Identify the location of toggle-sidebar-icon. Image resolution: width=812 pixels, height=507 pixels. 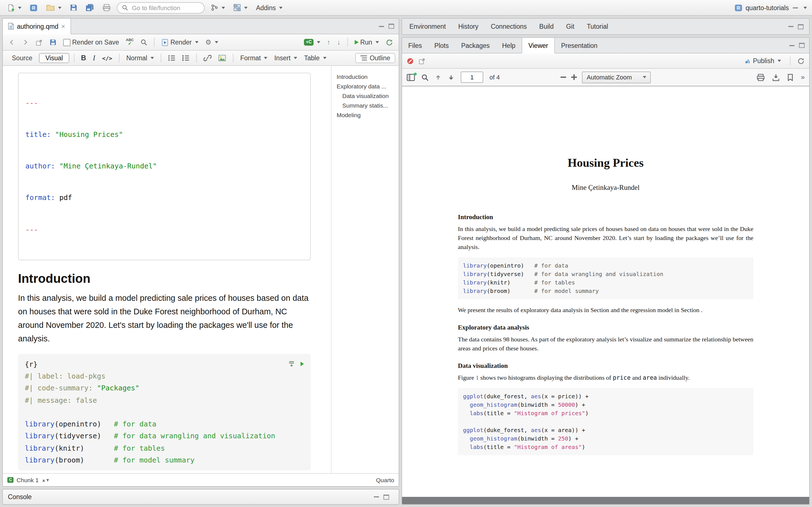
(411, 77).